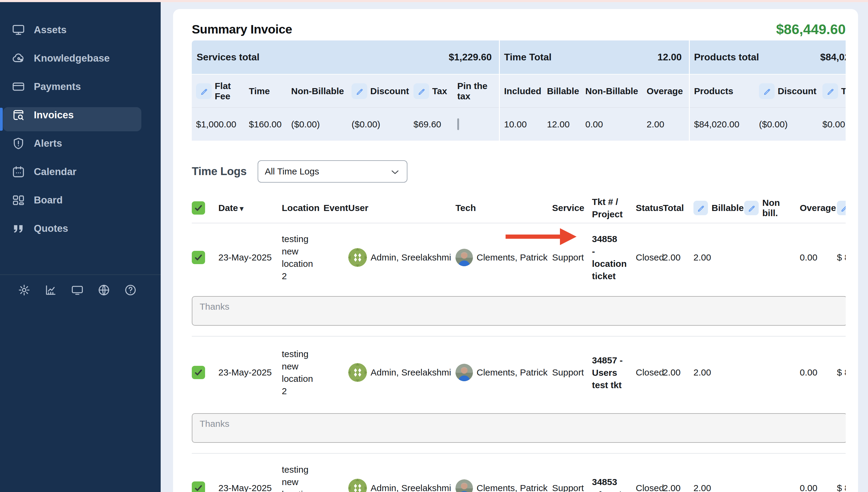  I want to click on chevron-down-icon, so click(395, 172).